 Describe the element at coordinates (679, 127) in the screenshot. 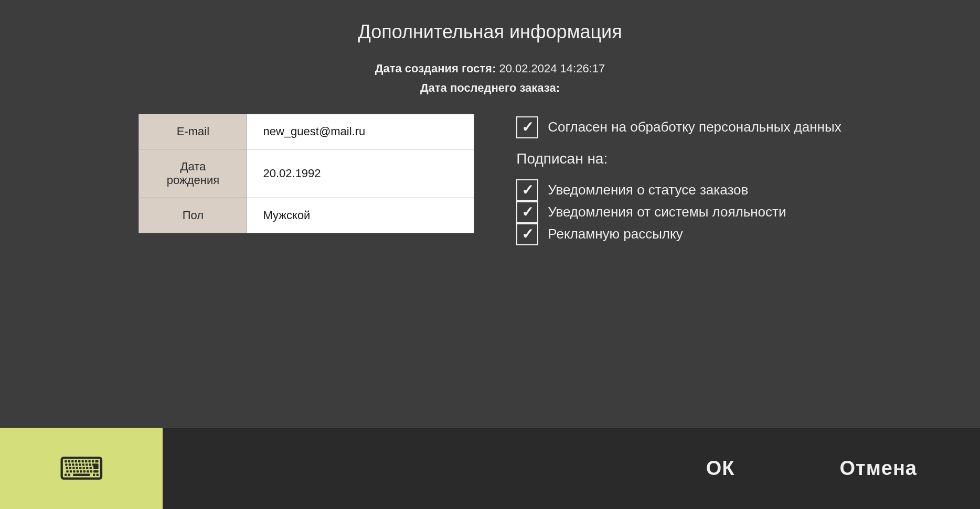

I see `consent-checkbox-item: Согласен на обработку персональных данны…` at that location.